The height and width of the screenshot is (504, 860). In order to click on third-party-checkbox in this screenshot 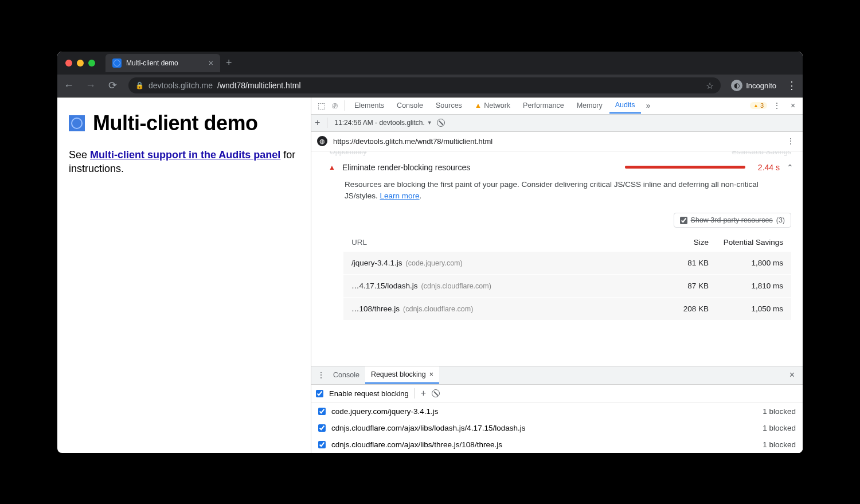, I will do `click(683, 220)`.